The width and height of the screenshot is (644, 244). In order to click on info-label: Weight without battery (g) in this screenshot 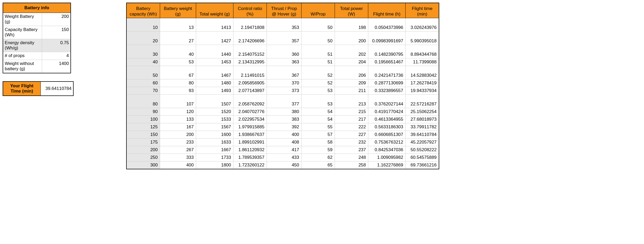, I will do `click(23, 66)`.